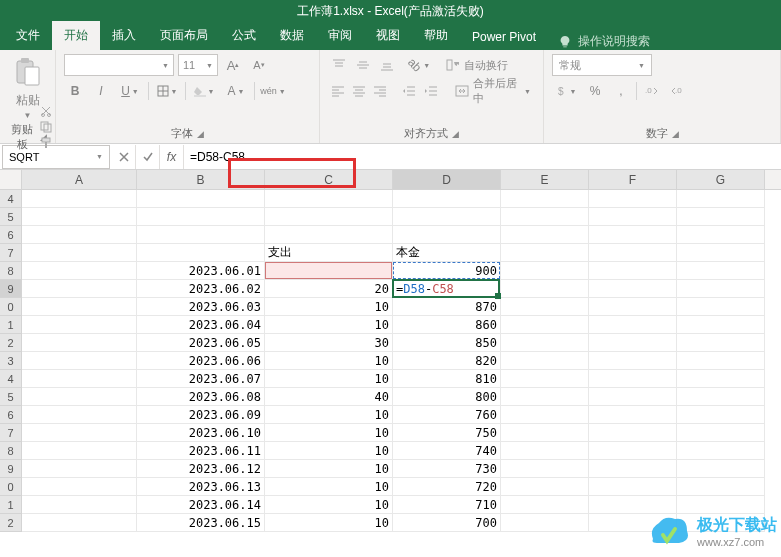  What do you see at coordinates (338, 91) in the screenshot?
I see `align-left-button` at bounding box center [338, 91].